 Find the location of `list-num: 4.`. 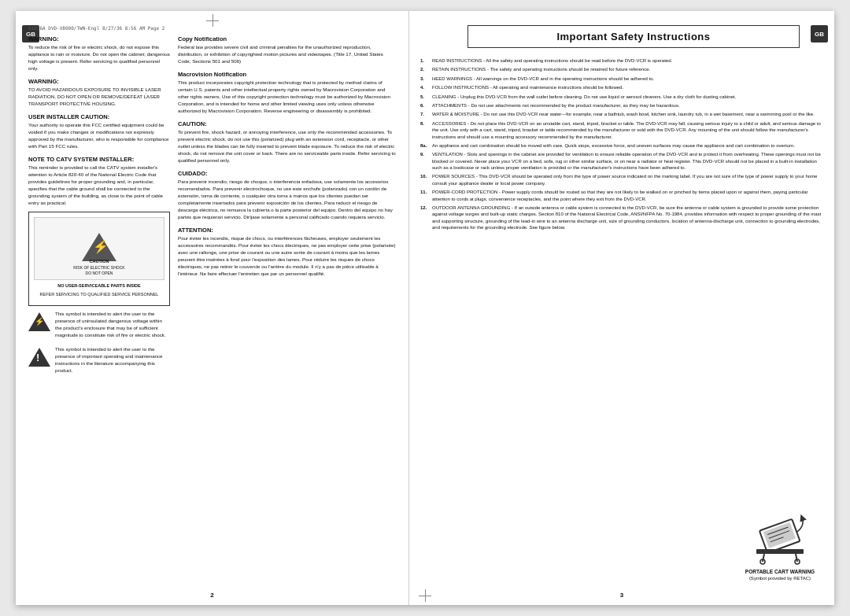

list-num: 4. is located at coordinates (425, 87).